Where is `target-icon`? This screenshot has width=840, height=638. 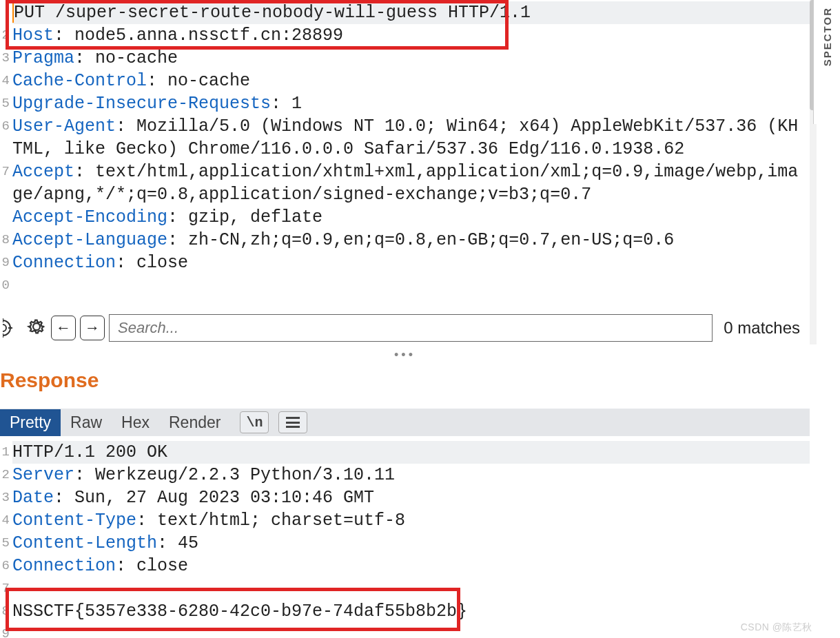 target-icon is located at coordinates (12, 328).